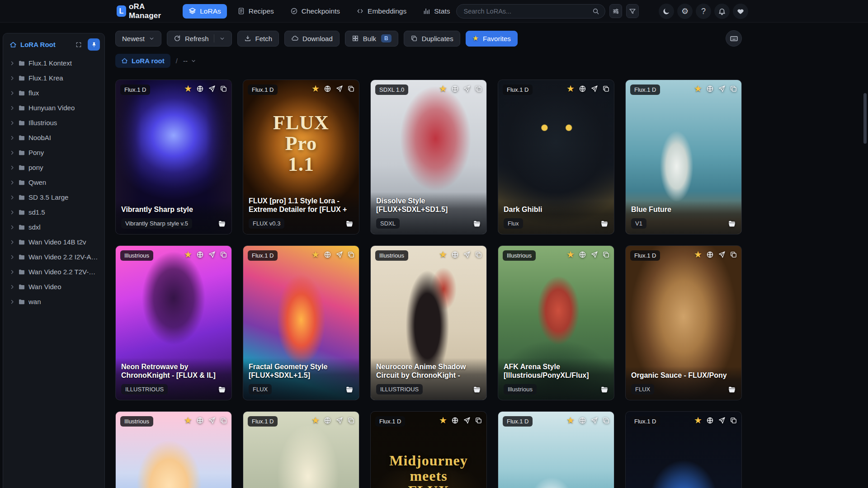  I want to click on sidebar-folder-item: flux, so click(54, 93).